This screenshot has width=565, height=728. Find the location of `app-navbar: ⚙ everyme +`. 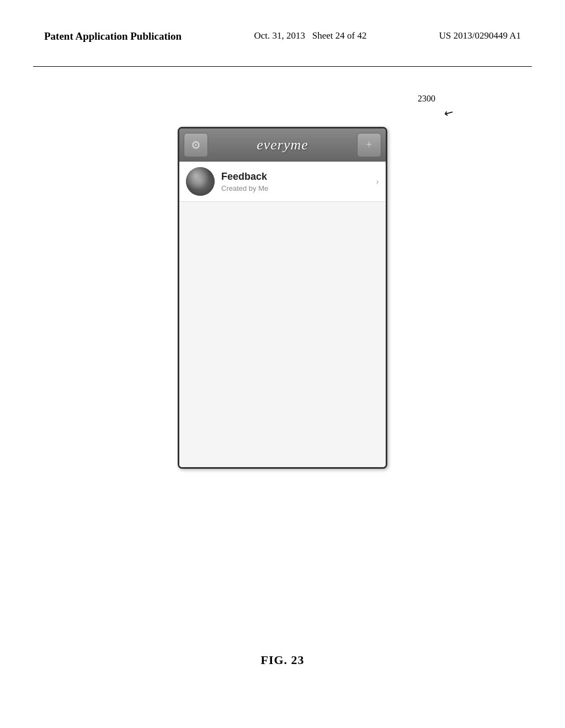

app-navbar: ⚙ everyme + is located at coordinates (282, 145).